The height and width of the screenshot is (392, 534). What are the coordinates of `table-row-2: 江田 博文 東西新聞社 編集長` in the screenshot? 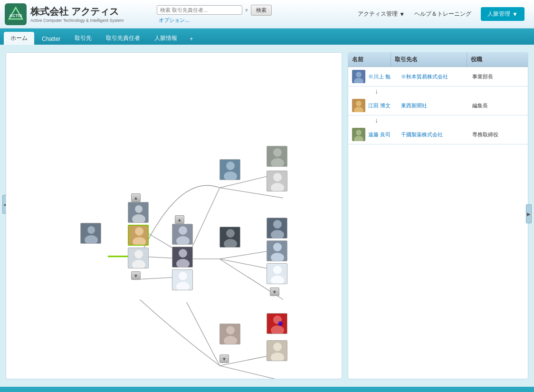 It's located at (438, 105).